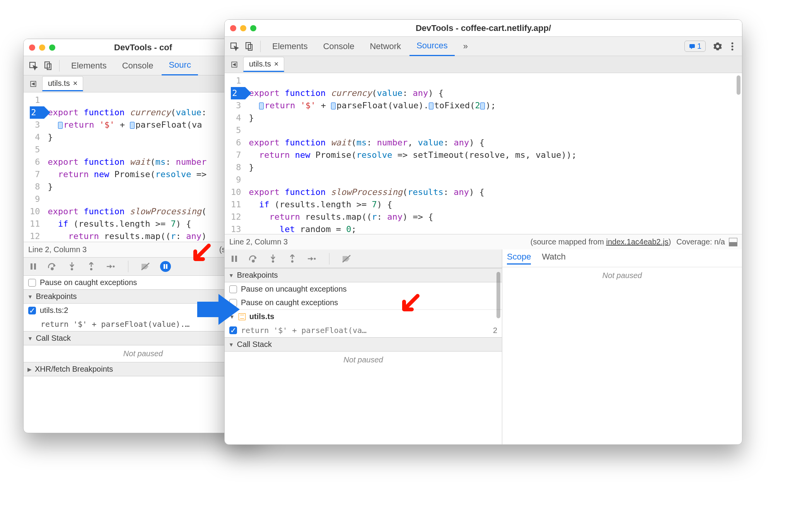  Describe the element at coordinates (483, 28) in the screenshot. I see `window-title: DevTools - coffee-cart.netlify.app/` at that location.